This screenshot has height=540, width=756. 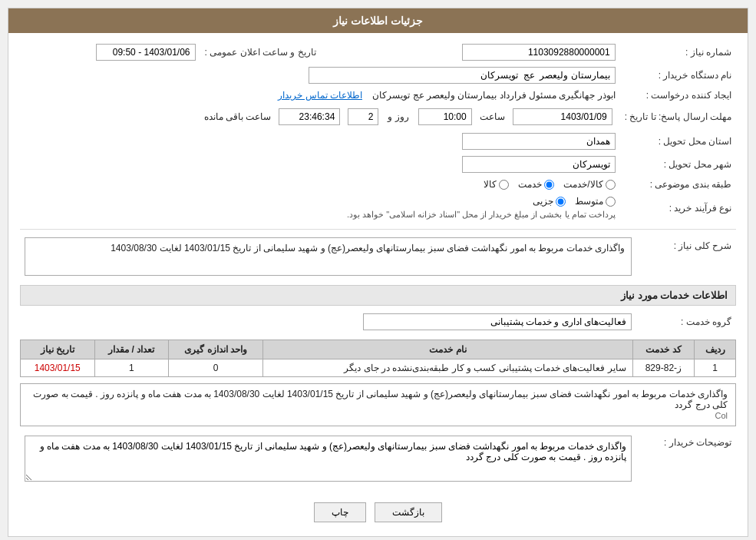 What do you see at coordinates (146, 52) in the screenshot?
I see `announce-date-input` at bounding box center [146, 52].